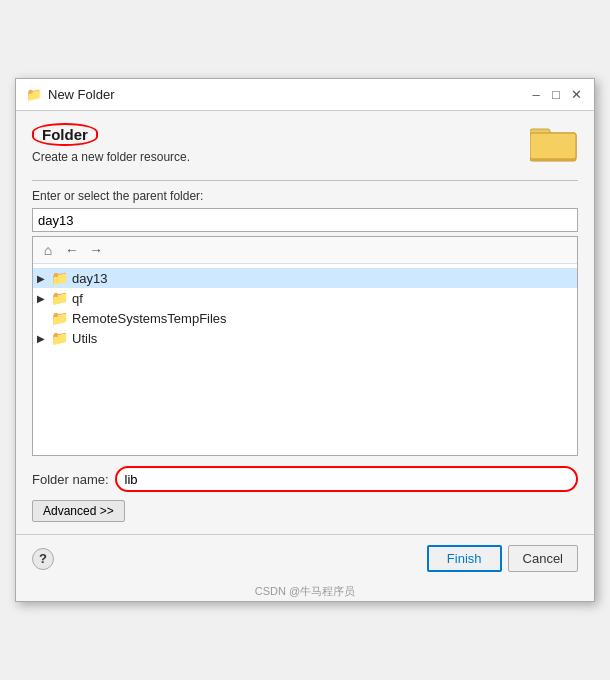 Image resolution: width=610 pixels, height=680 pixels. I want to click on tree-label-day13: day13, so click(90, 278).